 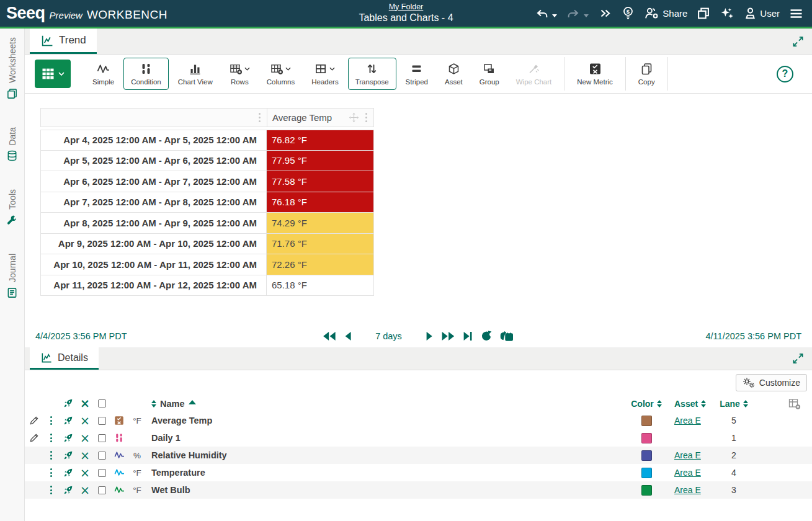 I want to click on wipe-chart-button: Wipe Chart, so click(x=534, y=74).